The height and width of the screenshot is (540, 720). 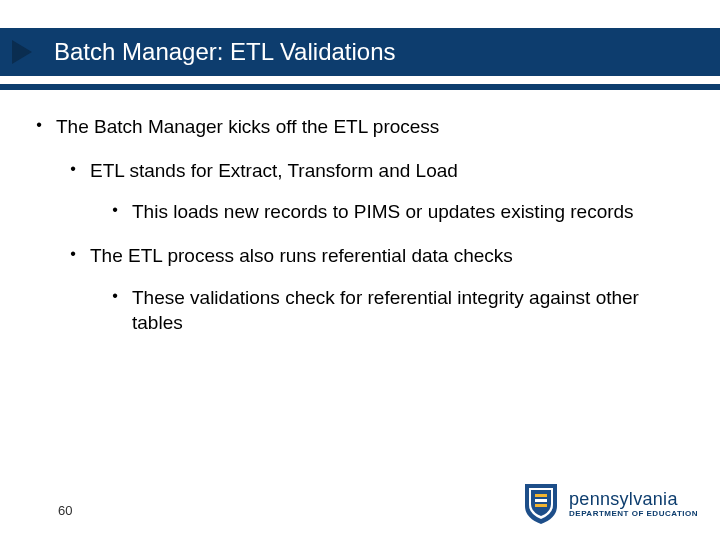 What do you see at coordinates (411, 310) in the screenshot?
I see `bullet-text: These validations check for referential …` at bounding box center [411, 310].